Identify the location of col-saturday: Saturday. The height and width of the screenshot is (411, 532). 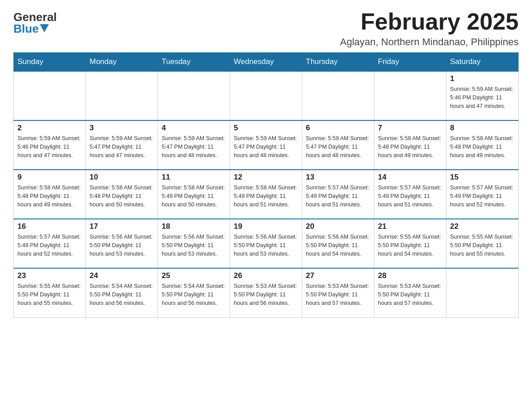
(483, 62).